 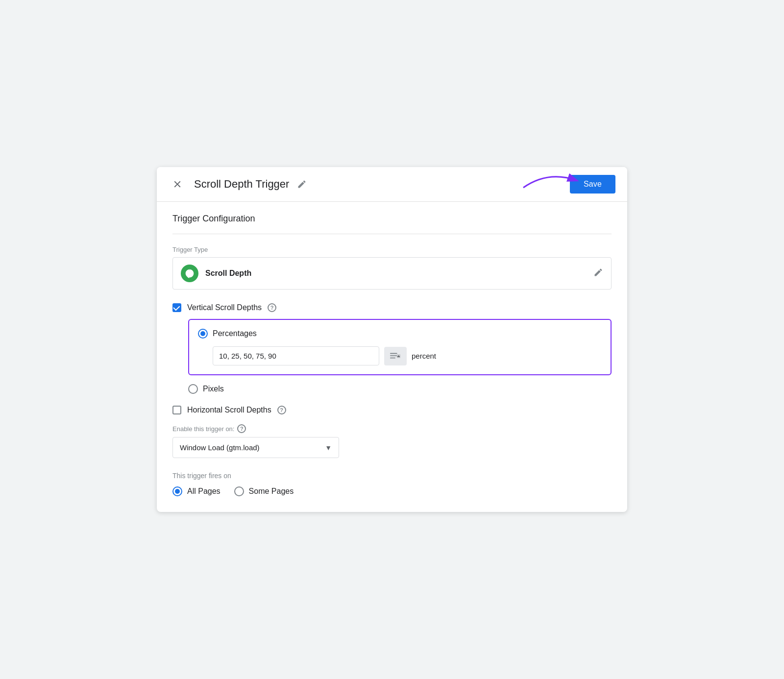 What do you see at coordinates (239, 491) in the screenshot?
I see `some-pages-radio` at bounding box center [239, 491].